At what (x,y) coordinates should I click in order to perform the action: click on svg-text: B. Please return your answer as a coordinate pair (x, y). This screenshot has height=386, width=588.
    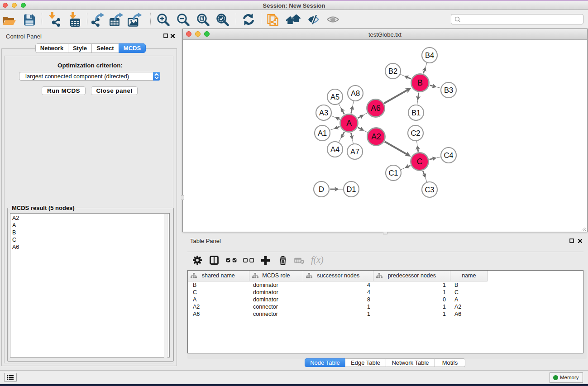
    Looking at the image, I should click on (420, 83).